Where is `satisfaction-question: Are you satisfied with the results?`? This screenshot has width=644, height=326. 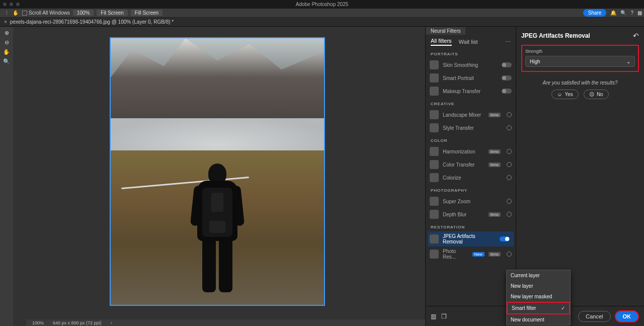
satisfaction-question: Are you satisfied with the results? is located at coordinates (580, 83).